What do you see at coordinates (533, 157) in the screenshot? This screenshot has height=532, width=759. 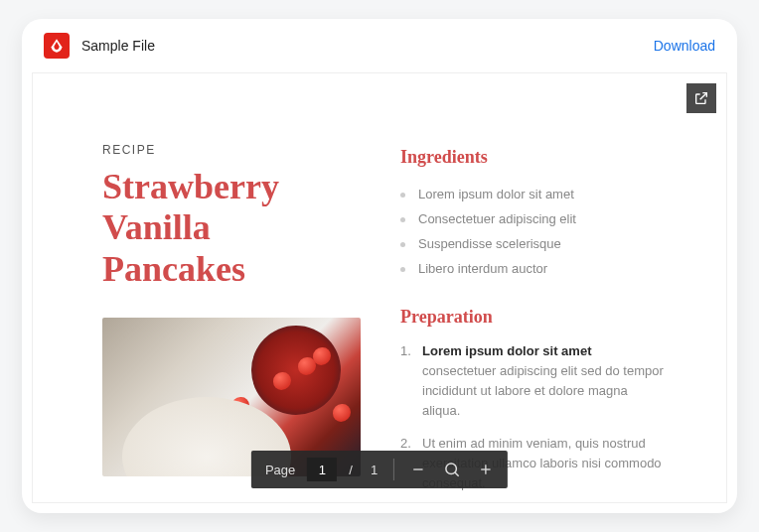 I see `ingredients-heading: Ingredients` at bounding box center [533, 157].